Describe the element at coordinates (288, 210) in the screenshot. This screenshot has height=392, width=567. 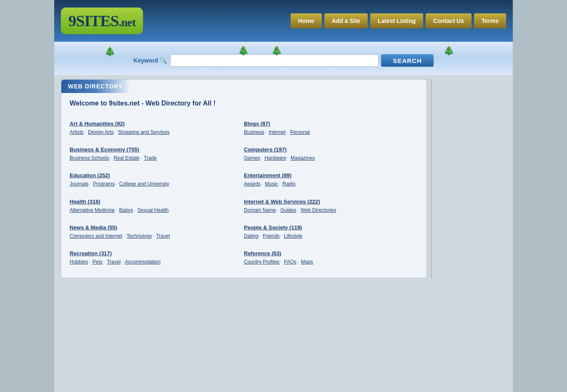
I see `cat-sub-link: Guides` at that location.